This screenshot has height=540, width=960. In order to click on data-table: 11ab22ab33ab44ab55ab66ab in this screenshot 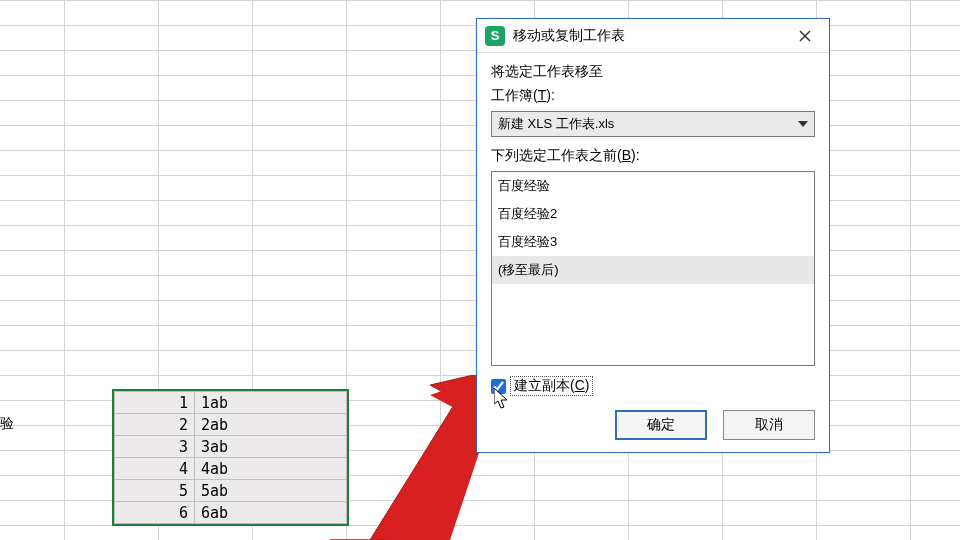, I will do `click(230, 458)`.